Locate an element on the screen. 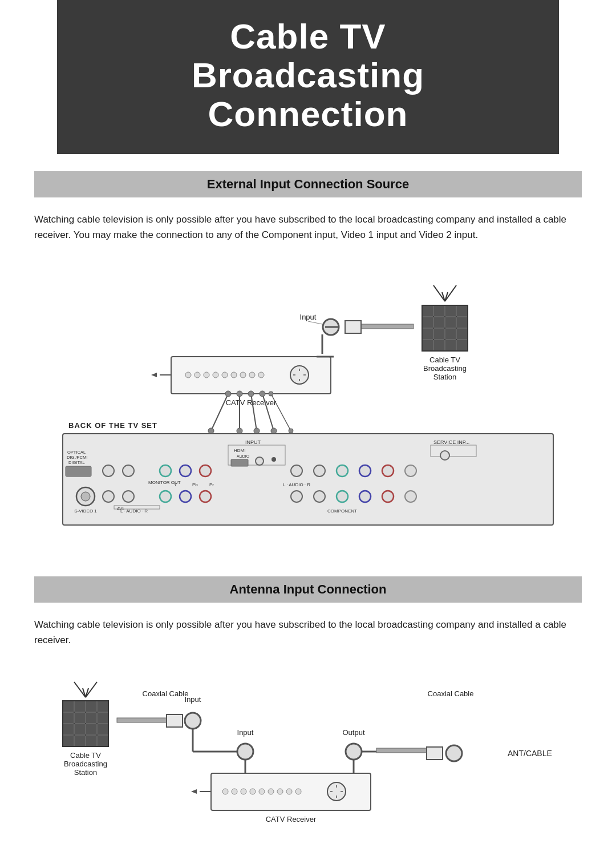 The image size is (616, 860). svg-text: Pb is located at coordinates (195, 485).